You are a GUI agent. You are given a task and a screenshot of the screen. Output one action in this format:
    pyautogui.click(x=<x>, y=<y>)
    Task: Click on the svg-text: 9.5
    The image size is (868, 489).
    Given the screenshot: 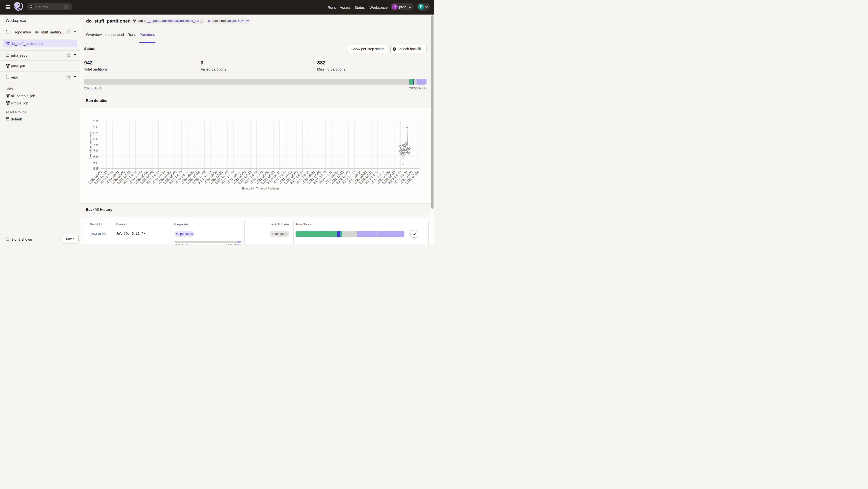 What is the action you would take?
    pyautogui.click(x=96, y=121)
    